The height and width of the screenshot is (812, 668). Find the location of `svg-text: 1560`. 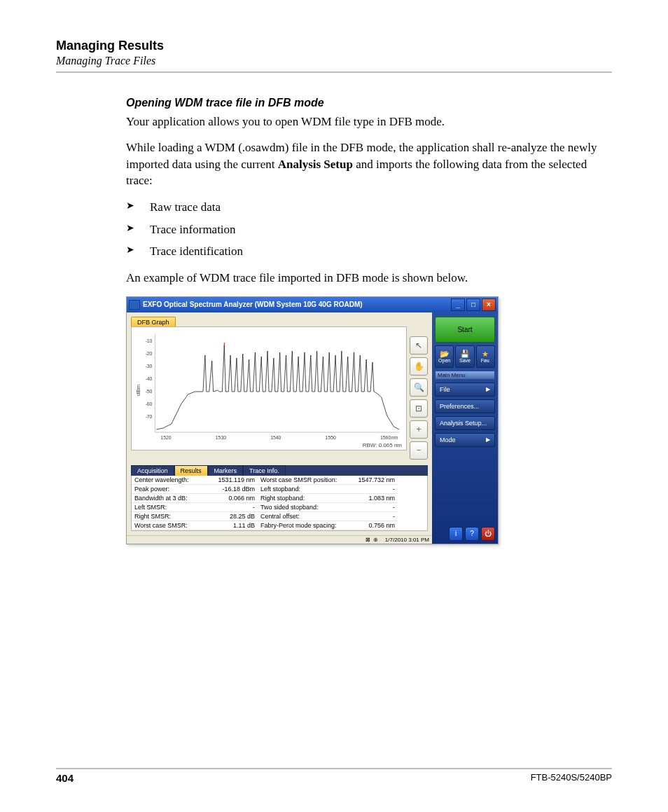

svg-text: 1560 is located at coordinates (385, 437).